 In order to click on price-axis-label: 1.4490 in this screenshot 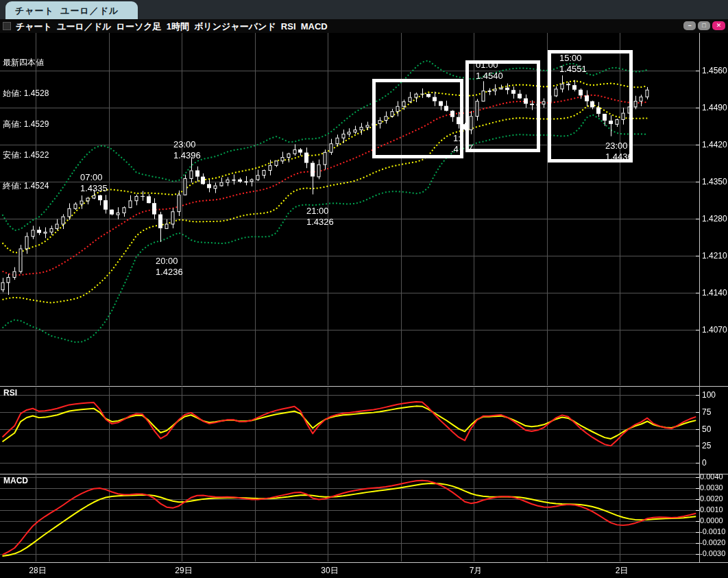, I will do `click(714, 108)`.